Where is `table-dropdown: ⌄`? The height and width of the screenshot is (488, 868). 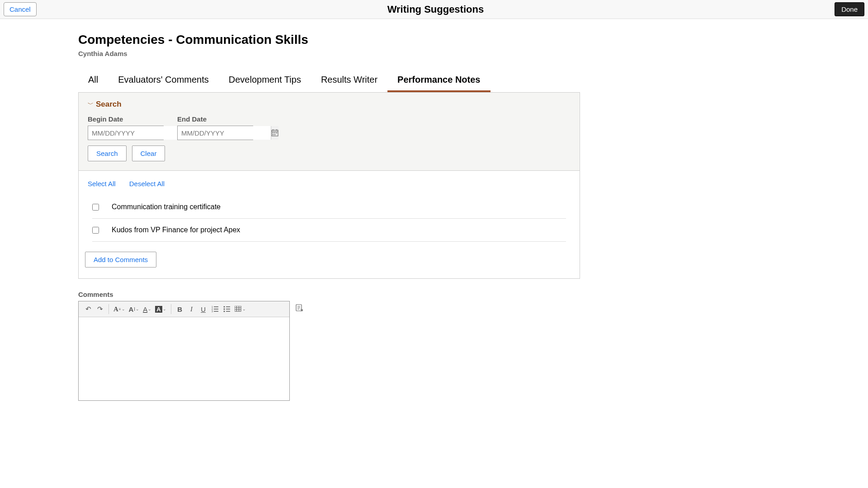 table-dropdown: ⌄ is located at coordinates (241, 309).